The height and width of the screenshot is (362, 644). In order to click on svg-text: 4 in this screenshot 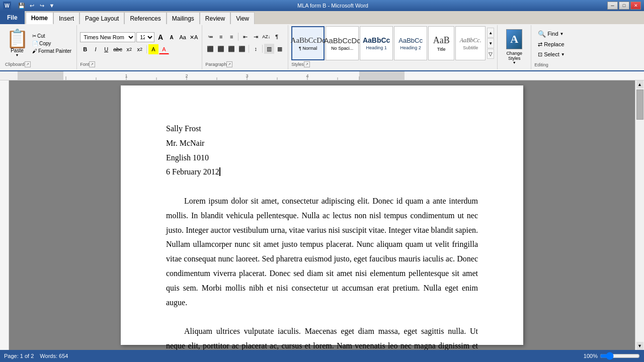, I will do `click(307, 76)`.